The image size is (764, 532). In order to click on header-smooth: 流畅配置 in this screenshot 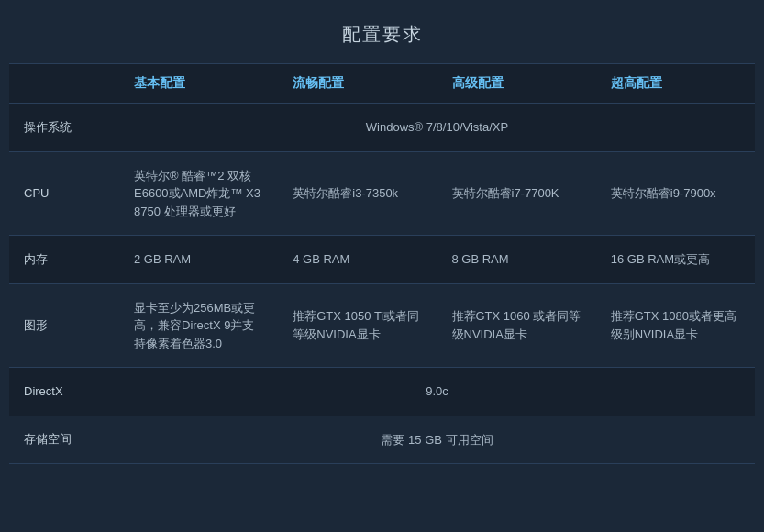, I will do `click(358, 83)`.